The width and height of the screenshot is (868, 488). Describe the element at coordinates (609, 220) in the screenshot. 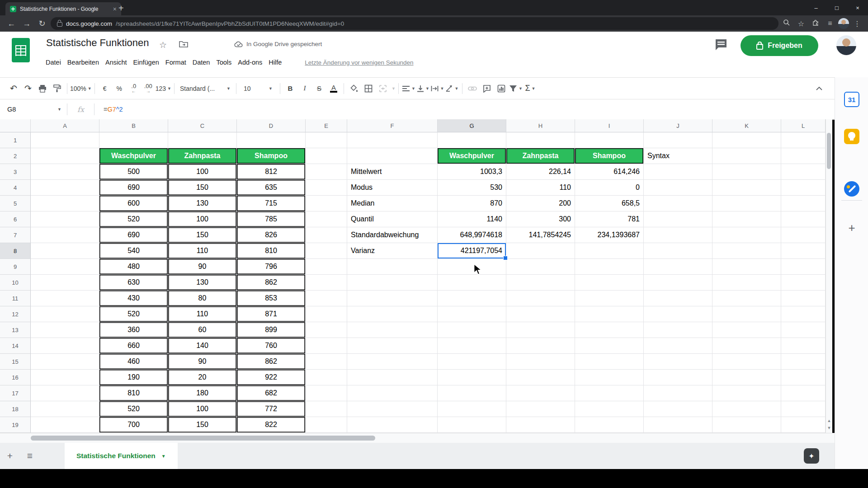

I see `cell-I6: 781` at that location.